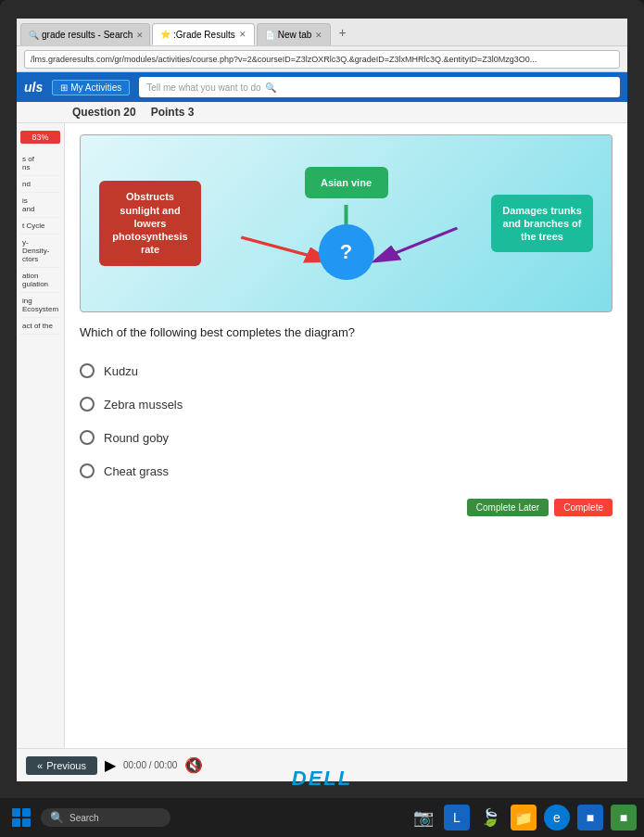 This screenshot has height=837, width=644. Describe the element at coordinates (106, 818) in the screenshot. I see `taskbar-search: 🔍 Search` at that location.